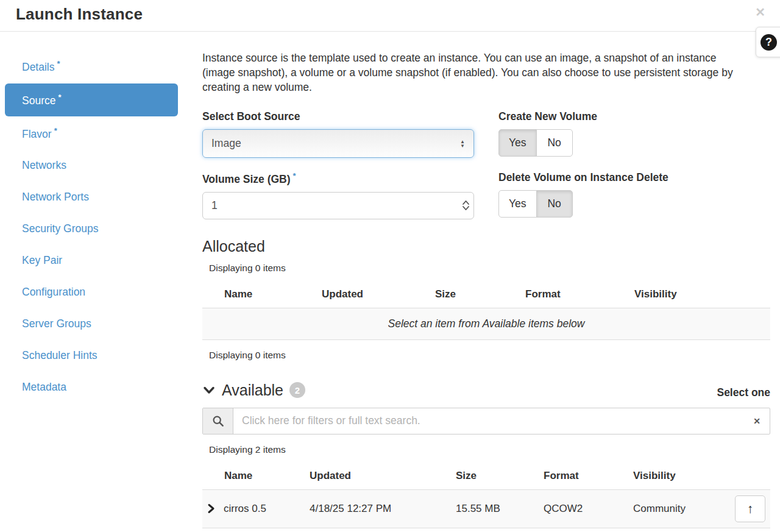  What do you see at coordinates (750, 509) in the screenshot?
I see `allocate-item-button: ↑` at bounding box center [750, 509].